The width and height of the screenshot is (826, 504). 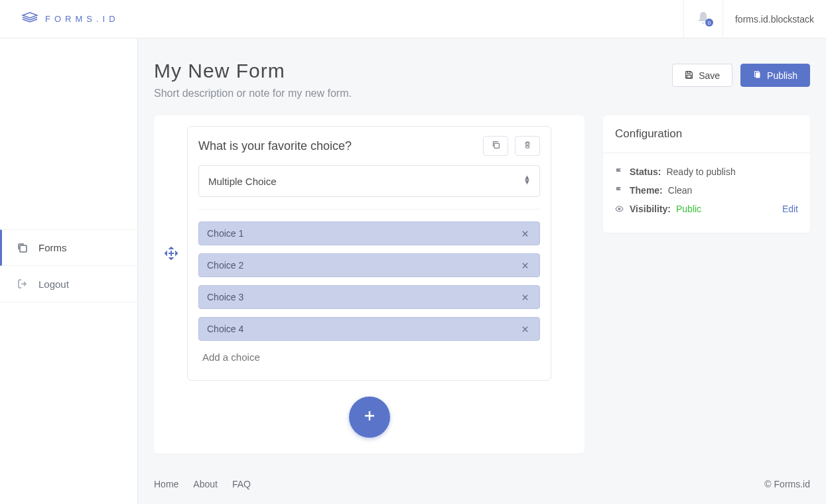 I want to click on config-card: Configuration Status: Ready to publish, so click(x=707, y=174).